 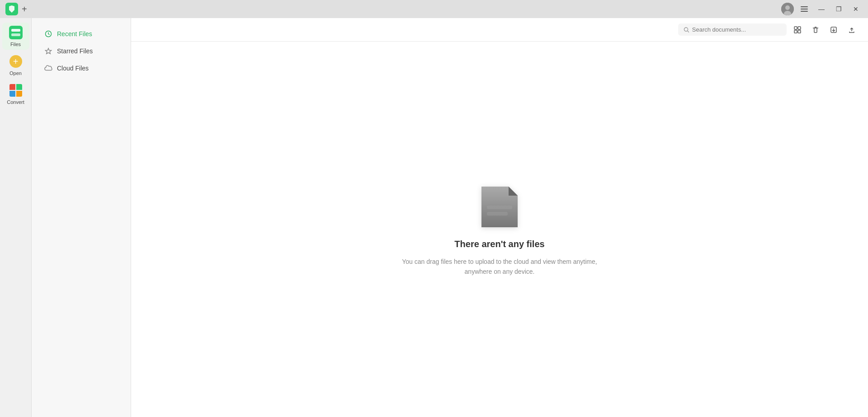 What do you see at coordinates (81, 218) in the screenshot?
I see `nav-sidebar: Recent Files Starred Files Cloud Files` at bounding box center [81, 218].